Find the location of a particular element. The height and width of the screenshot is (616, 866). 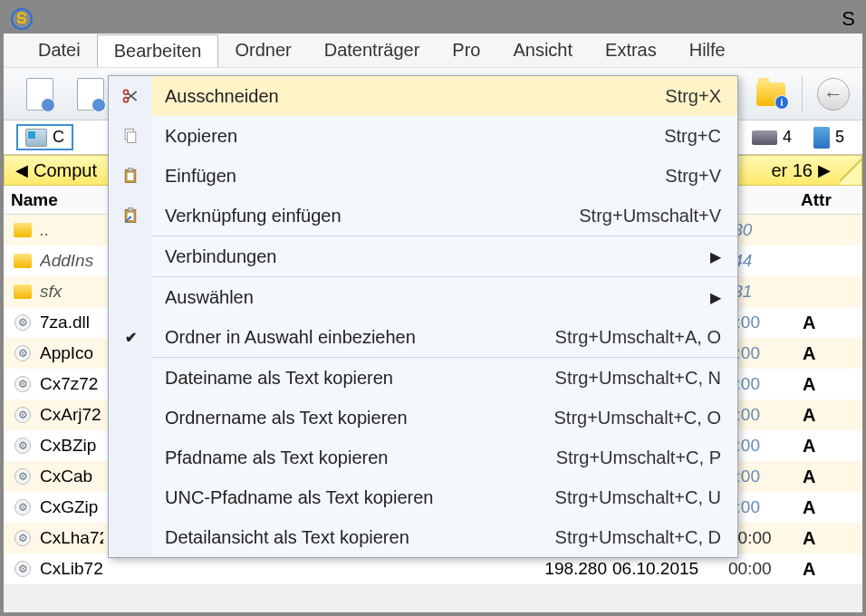

menubar: DateiBearbeitenOrdnerDatenträgerProAnsic… is located at coordinates (433, 51).